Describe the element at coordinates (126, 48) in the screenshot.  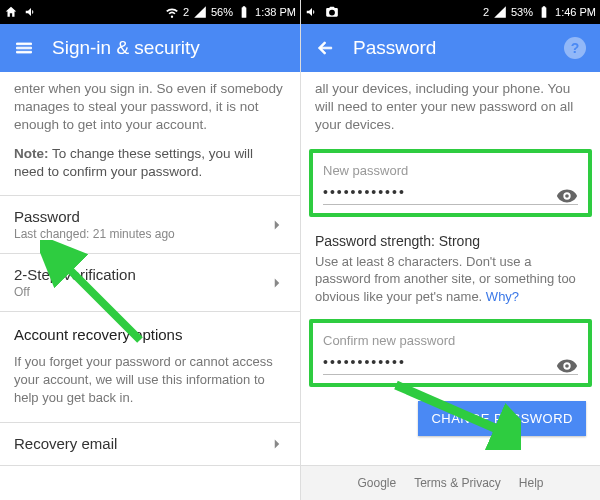
I see `appbar-title: Sign-in & security` at that location.